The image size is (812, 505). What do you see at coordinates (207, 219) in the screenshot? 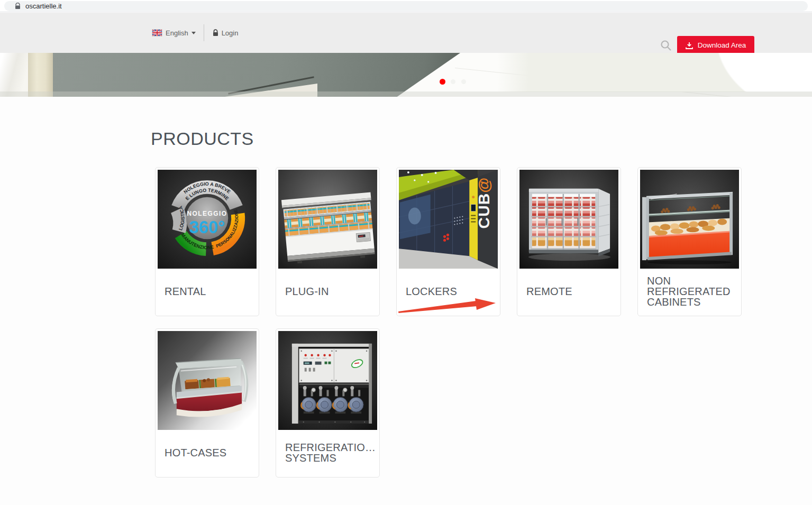
I see `rental-360-image: NOLEGGIO 360° NOLEGGIO A BREVE E LUNGO T…` at bounding box center [207, 219].